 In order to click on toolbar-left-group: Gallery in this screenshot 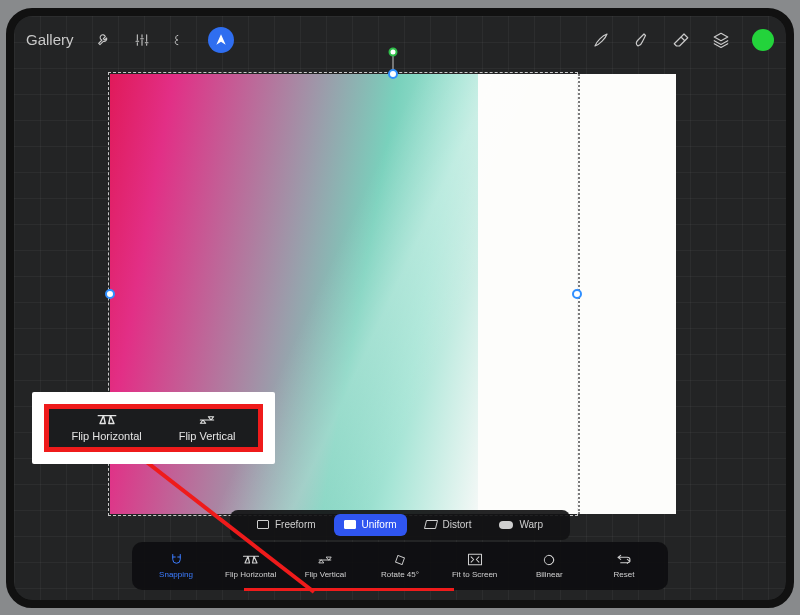, I will do `click(130, 40)`.